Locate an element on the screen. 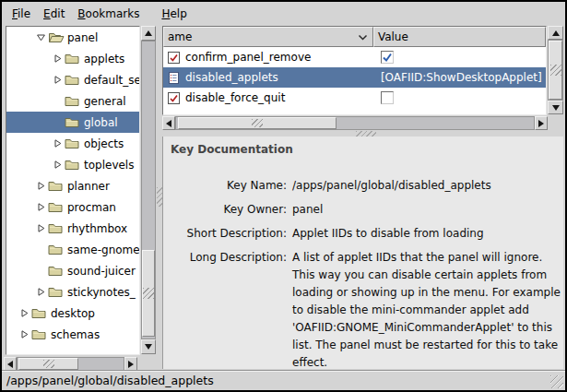 Image resolution: width=567 pixels, height=392 pixels. tree-item-rhythmbox: rhythmbox is located at coordinates (73, 229).